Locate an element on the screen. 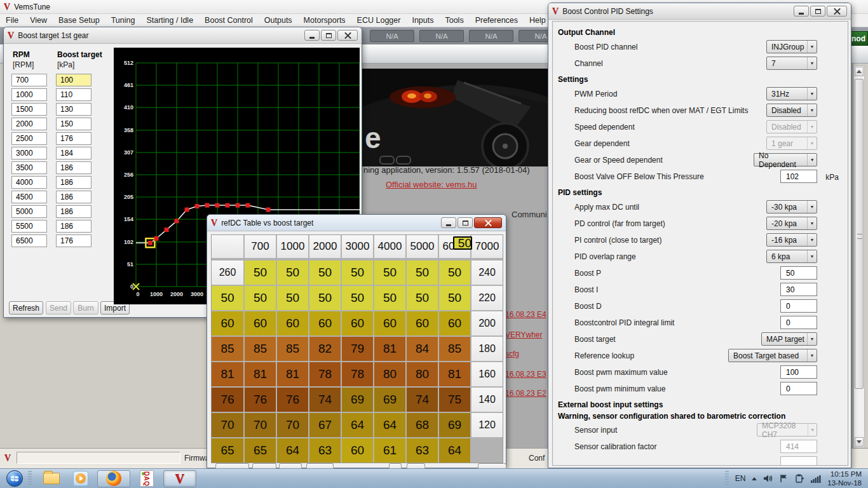 The image size is (868, 488). channel-dropdown: 7▼ is located at coordinates (792, 64).